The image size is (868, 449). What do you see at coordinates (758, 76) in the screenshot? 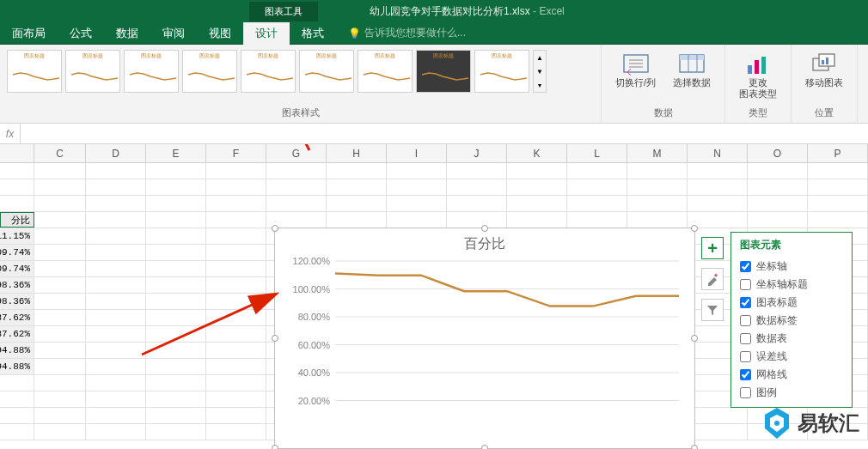
I see `change-chart-type-button: 更改 图表类型` at bounding box center [758, 76].